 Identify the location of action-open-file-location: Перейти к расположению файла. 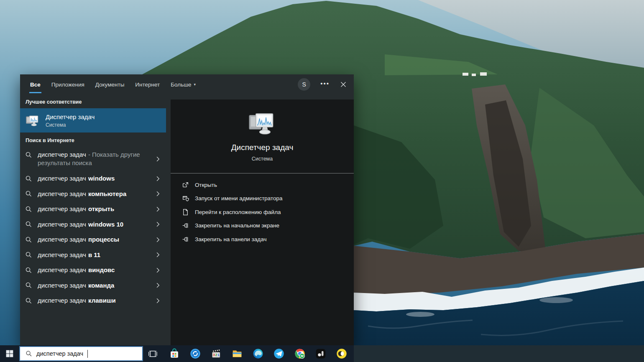
(266, 212).